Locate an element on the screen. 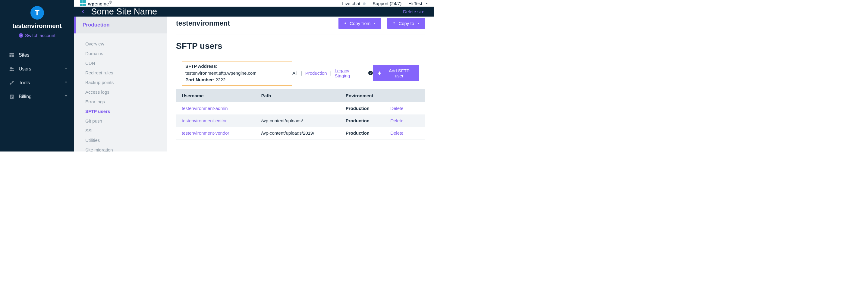  environment-subnav: Overview Domains CDN Redirect rules Back… is located at coordinates (121, 92).